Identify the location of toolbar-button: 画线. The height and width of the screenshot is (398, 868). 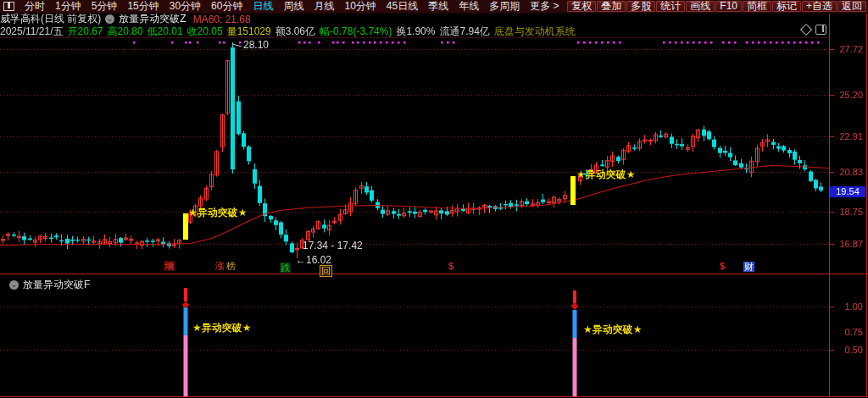
(700, 7).